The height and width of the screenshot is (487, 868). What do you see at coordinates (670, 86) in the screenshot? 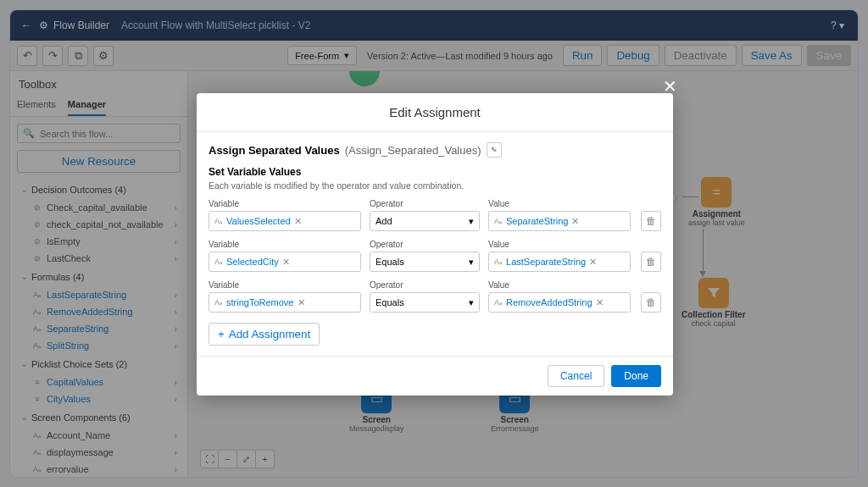
I see `close-icon: ✕` at bounding box center [670, 86].